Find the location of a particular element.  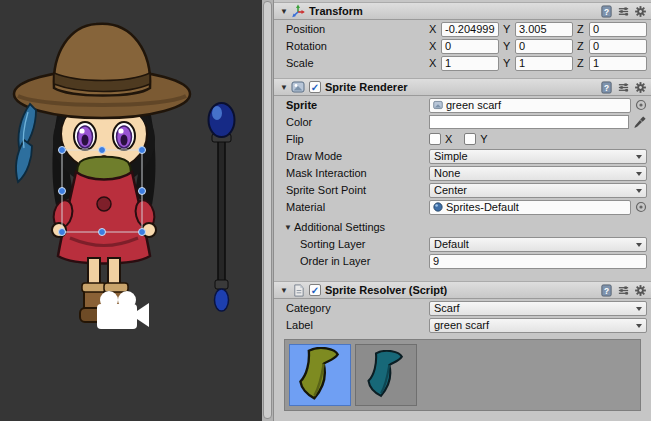

rotation-y-field: 0 is located at coordinates (544, 46).